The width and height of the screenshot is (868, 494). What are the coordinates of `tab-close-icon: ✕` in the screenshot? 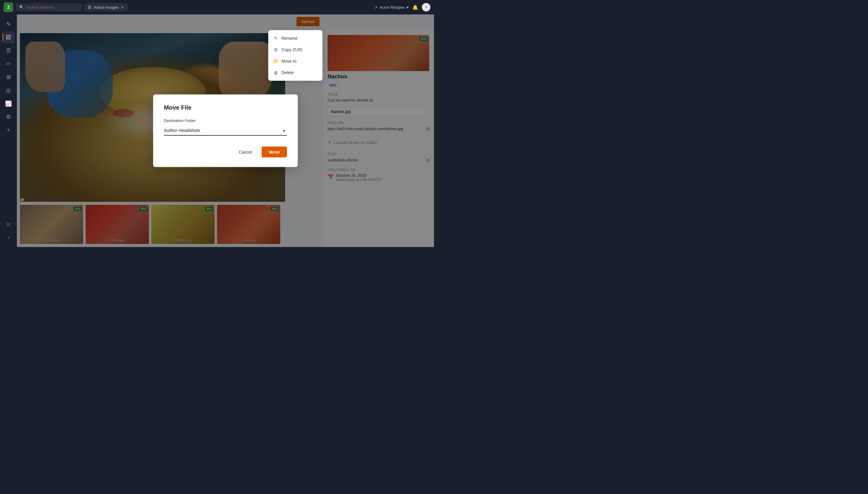 It's located at (123, 7).